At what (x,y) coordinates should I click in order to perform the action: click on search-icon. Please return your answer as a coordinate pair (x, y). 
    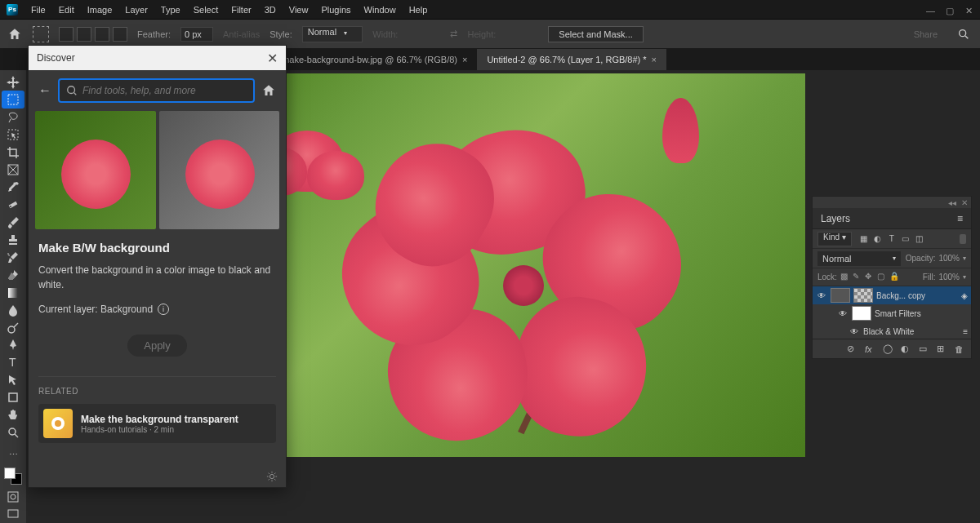
    Looking at the image, I should click on (964, 34).